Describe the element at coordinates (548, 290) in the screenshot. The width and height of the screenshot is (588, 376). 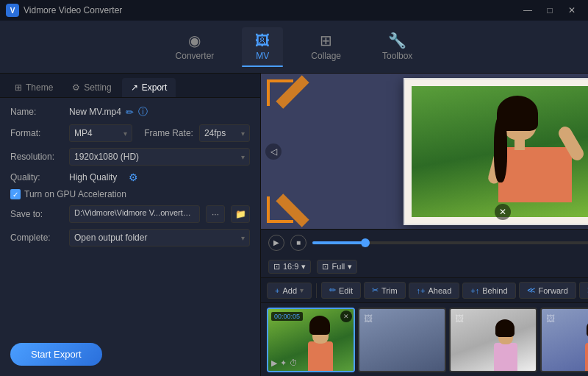
I see `forward-button: ≪ Forward` at that location.